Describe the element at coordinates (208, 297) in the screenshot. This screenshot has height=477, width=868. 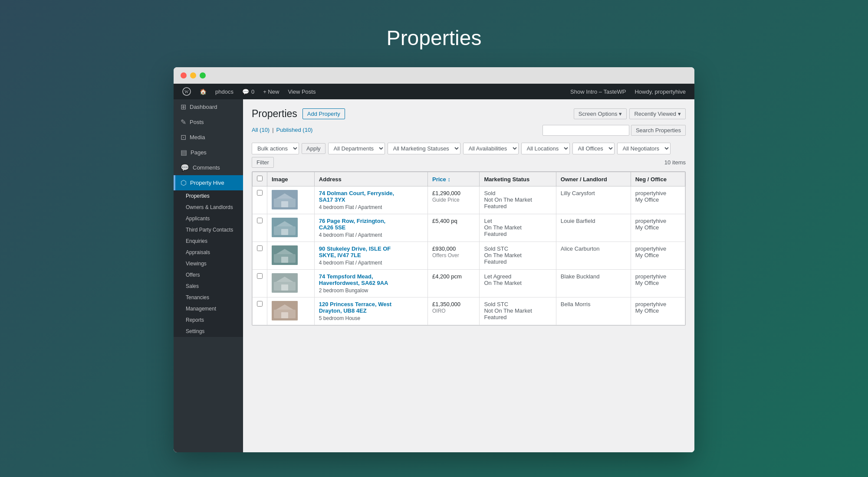
I see `sidebar-sub-item-tenancies: Tenancies` at that location.